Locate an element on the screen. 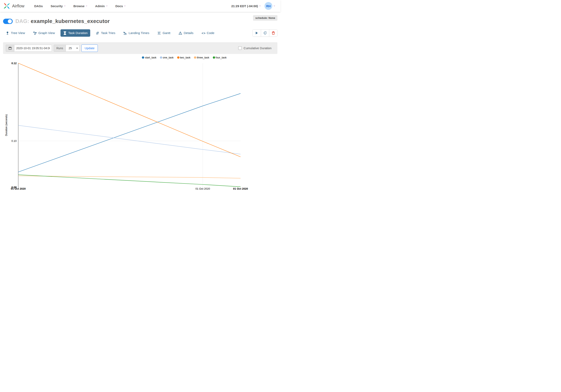 The width and height of the screenshot is (561, 392). clock-dropdown: 21:29 EDT (-04:00) is located at coordinates (246, 6).